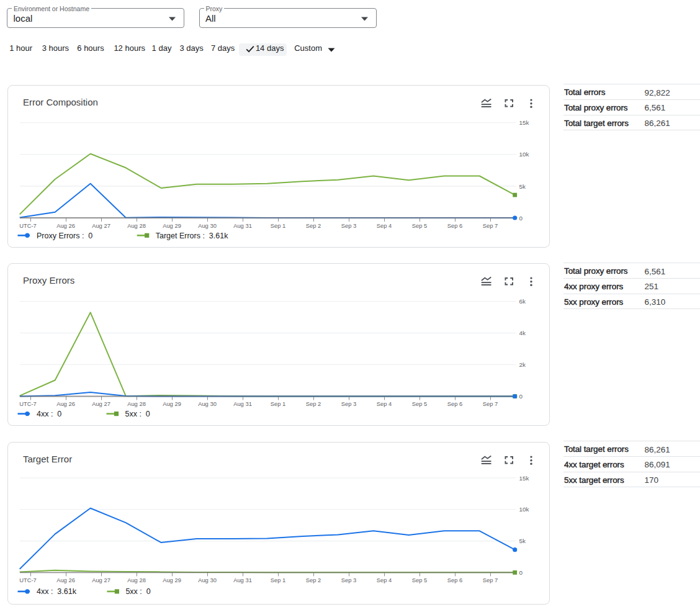  I want to click on svg-text: 2k, so click(523, 365).